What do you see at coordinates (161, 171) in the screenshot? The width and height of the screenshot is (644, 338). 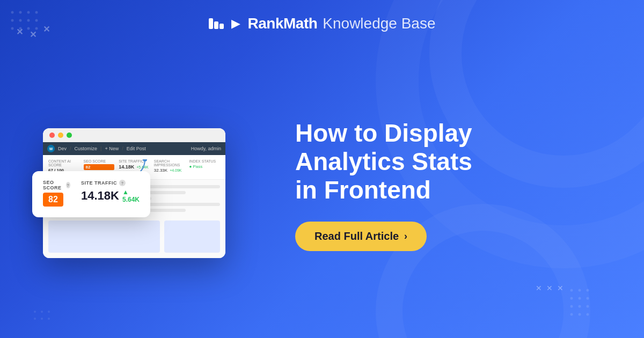 I see `impressions-value: 32.33K` at bounding box center [161, 171].